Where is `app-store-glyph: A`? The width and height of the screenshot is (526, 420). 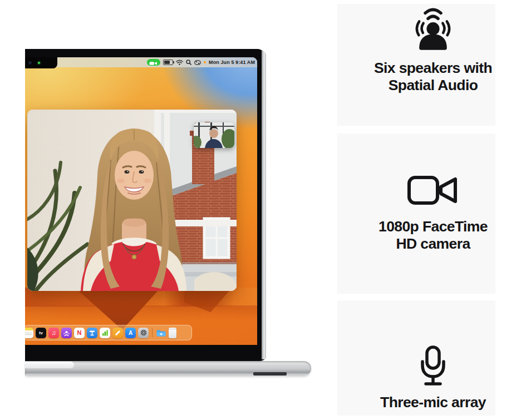 app-store-glyph: A is located at coordinates (130, 333).